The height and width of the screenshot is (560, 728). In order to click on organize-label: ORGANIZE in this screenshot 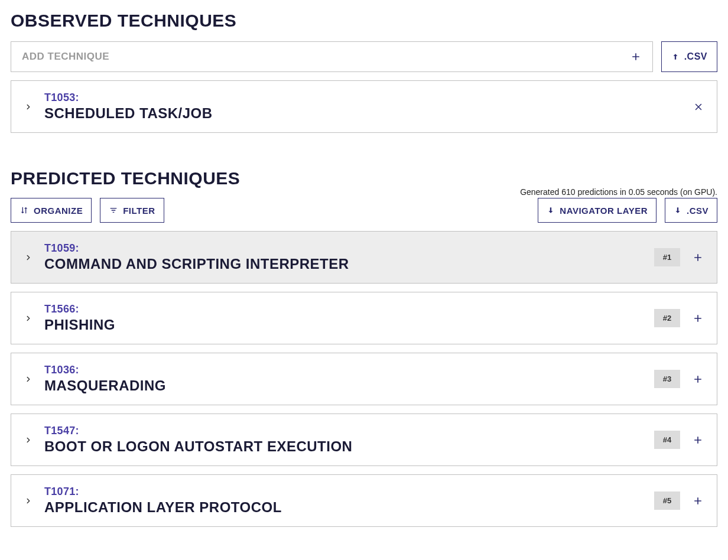, I will do `click(58, 210)`.